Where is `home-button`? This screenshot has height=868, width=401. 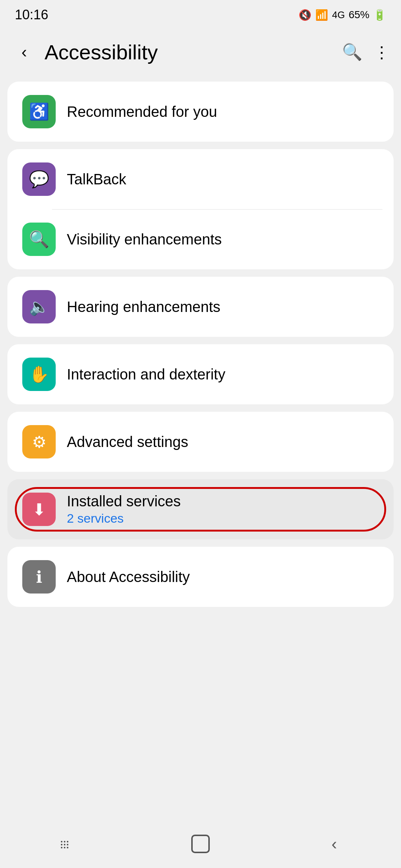
home-button is located at coordinates (200, 844).